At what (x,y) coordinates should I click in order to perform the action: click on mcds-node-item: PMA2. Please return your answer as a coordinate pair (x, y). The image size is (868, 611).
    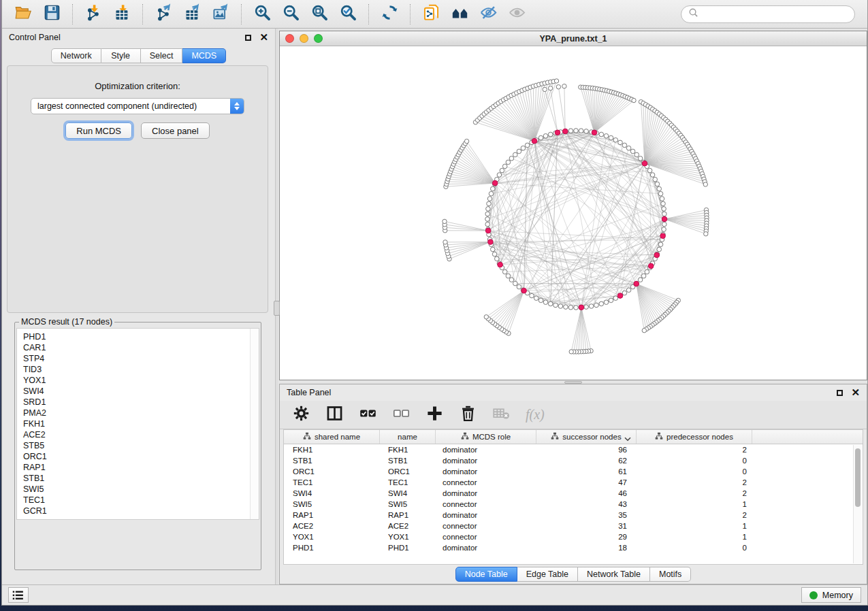
    Looking at the image, I should click on (138, 413).